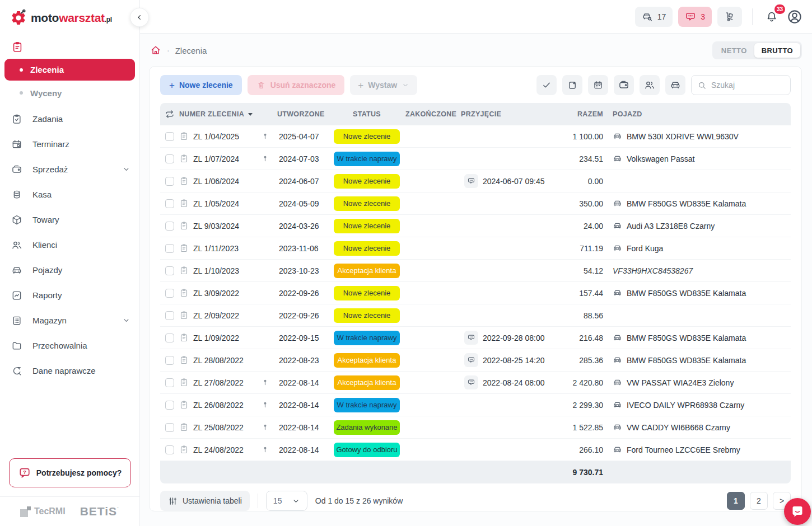 The width and height of the screenshot is (812, 526). What do you see at coordinates (736, 501) in the screenshot?
I see `page-button-1: 1` at bounding box center [736, 501].